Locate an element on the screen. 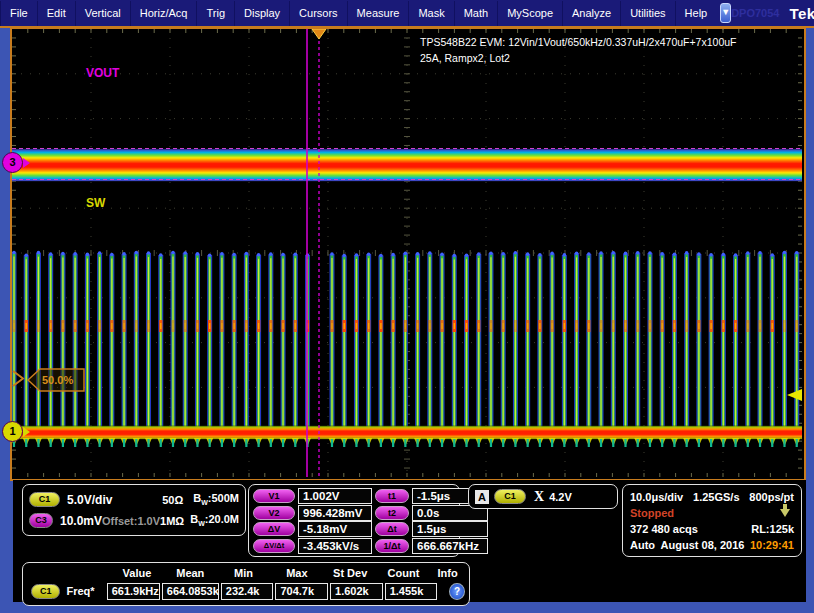 The height and width of the screenshot is (613, 814). ch3-bandwidth: BW:20.0M is located at coordinates (214, 520).